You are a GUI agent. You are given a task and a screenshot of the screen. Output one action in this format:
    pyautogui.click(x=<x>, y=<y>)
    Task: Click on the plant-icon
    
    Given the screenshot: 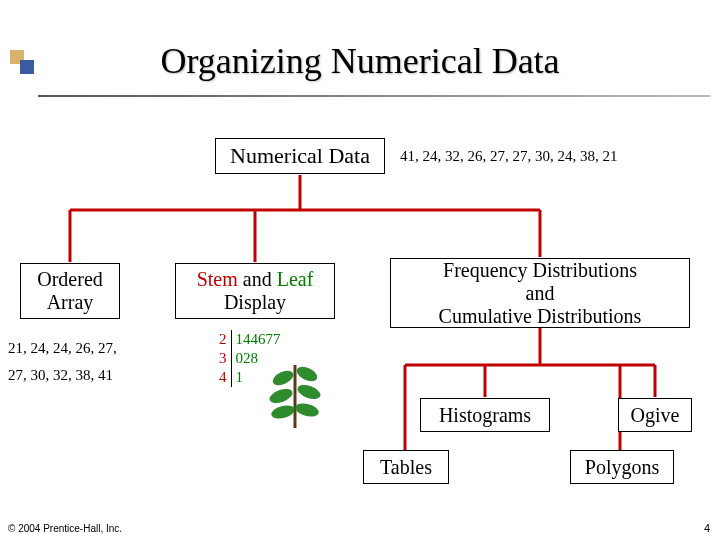 What is the action you would take?
    pyautogui.click(x=295, y=395)
    